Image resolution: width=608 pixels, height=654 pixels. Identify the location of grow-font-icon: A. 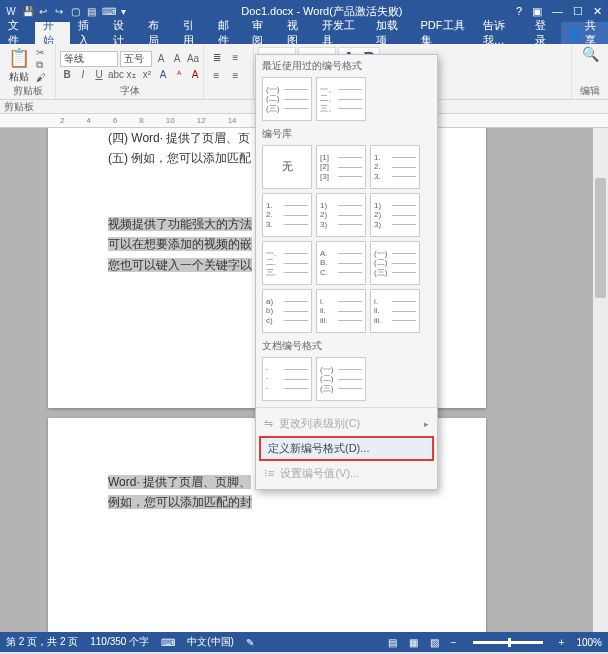
(161, 58).